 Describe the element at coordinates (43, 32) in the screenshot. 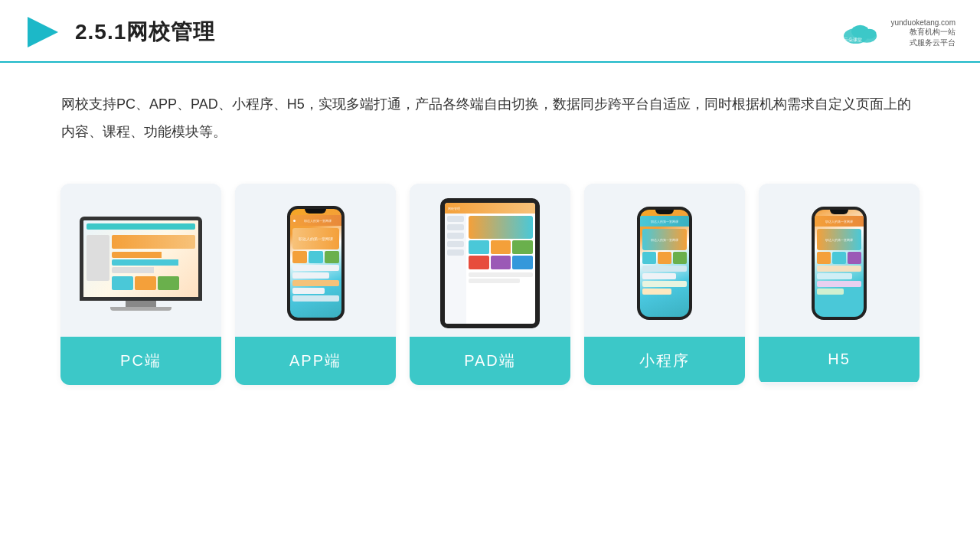

I see `logo-arrow-icon` at that location.